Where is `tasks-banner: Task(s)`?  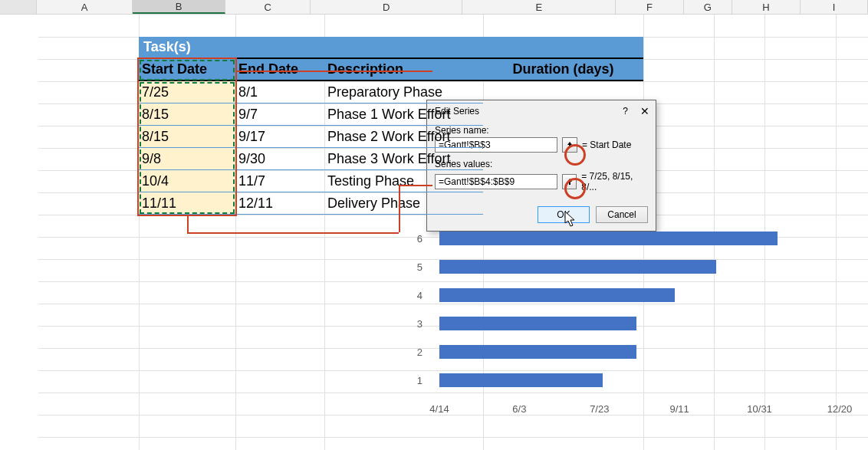 tasks-banner: Task(s) is located at coordinates (391, 48).